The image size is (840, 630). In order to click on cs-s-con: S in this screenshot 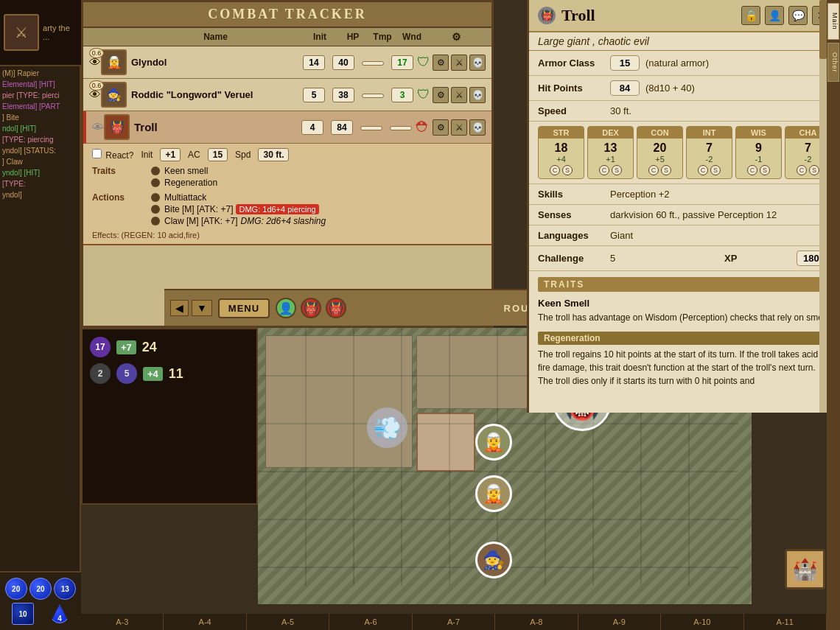, I will do `click(666, 170)`.